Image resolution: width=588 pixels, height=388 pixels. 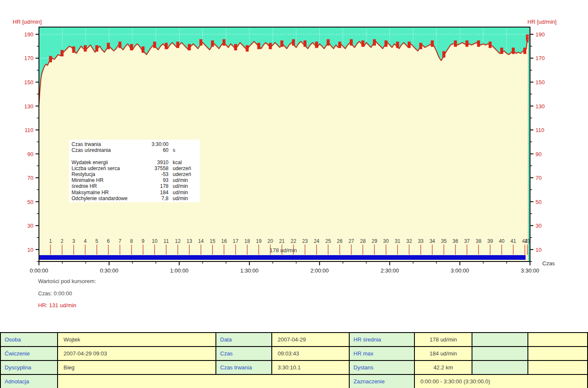 What do you see at coordinates (409, 241) in the screenshot?
I see `lap-number: 32` at bounding box center [409, 241].